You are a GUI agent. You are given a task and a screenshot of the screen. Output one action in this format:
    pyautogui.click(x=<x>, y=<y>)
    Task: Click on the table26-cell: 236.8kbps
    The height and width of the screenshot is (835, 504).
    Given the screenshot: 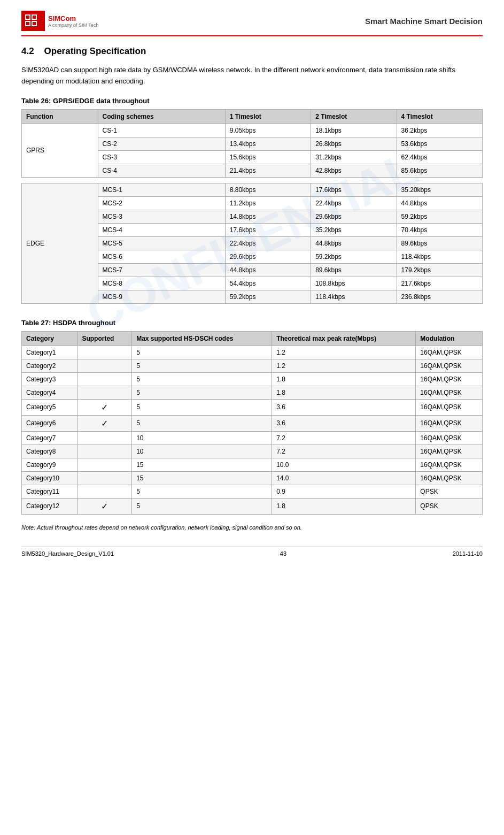 What is the action you would take?
    pyautogui.click(x=439, y=296)
    